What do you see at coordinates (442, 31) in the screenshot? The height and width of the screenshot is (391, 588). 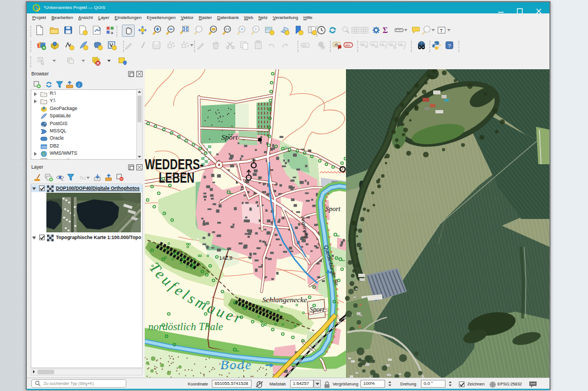 I see `svg-text: T` at bounding box center [442, 31].